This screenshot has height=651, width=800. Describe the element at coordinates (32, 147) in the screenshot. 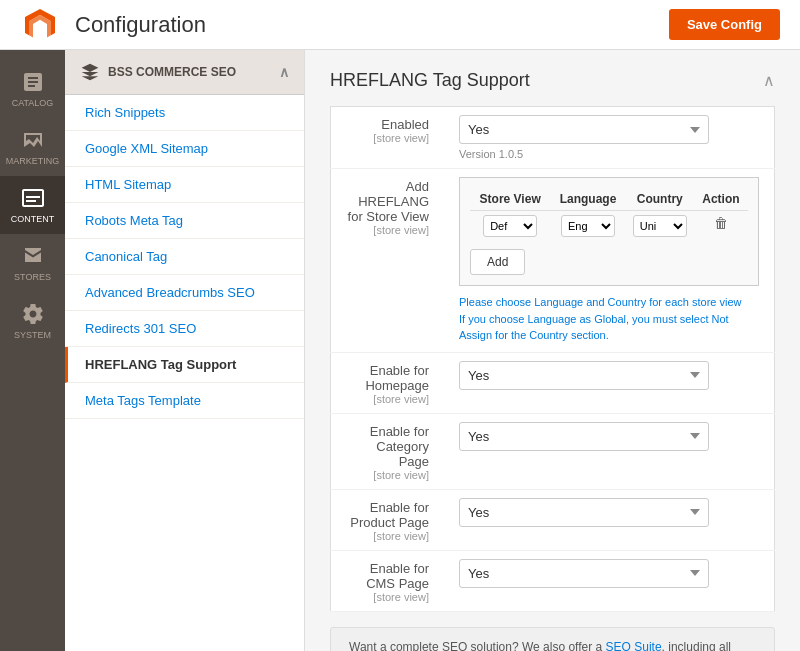

I see `sidebar-item-marketing: MARKETING` at that location.